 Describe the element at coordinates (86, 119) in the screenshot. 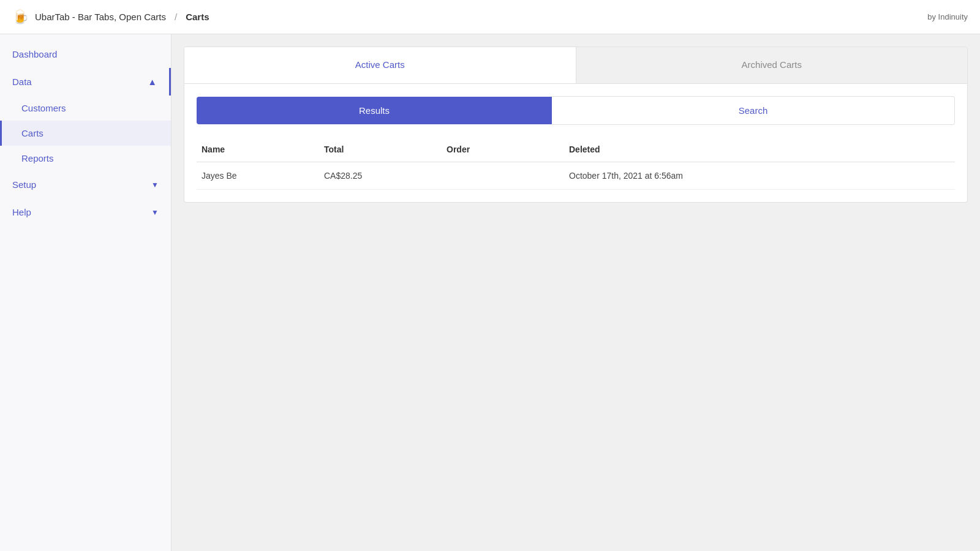

I see `sidebar-data-section: Data ▲ Customers Carts Reports` at that location.